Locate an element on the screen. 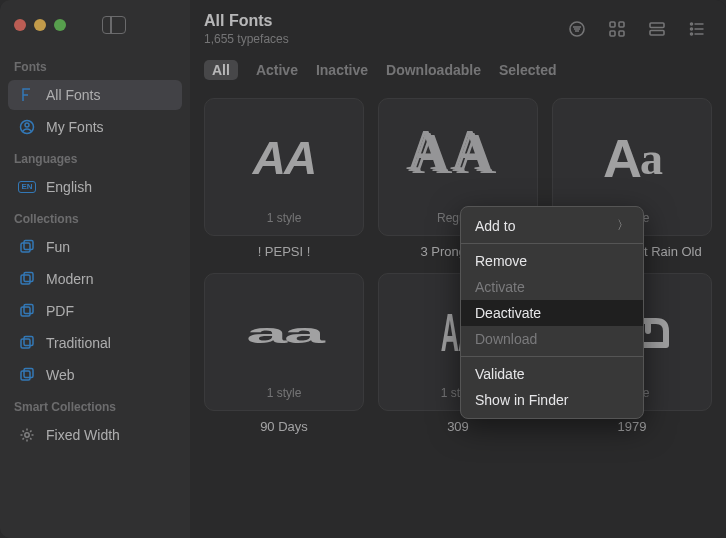 The width and height of the screenshot is (726, 538). ctx-show-in-finder: Show in Finder is located at coordinates (552, 400).